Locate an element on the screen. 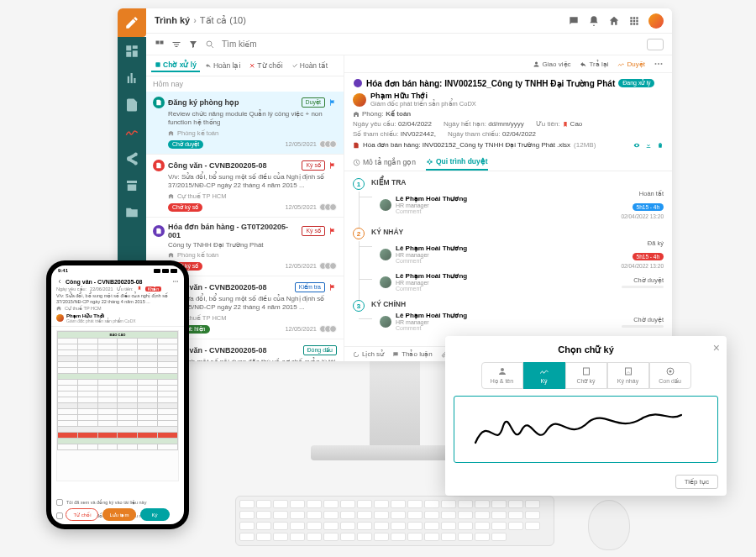 This screenshot has height=557, width=756. confirm-checkbox is located at coordinates (60, 502).